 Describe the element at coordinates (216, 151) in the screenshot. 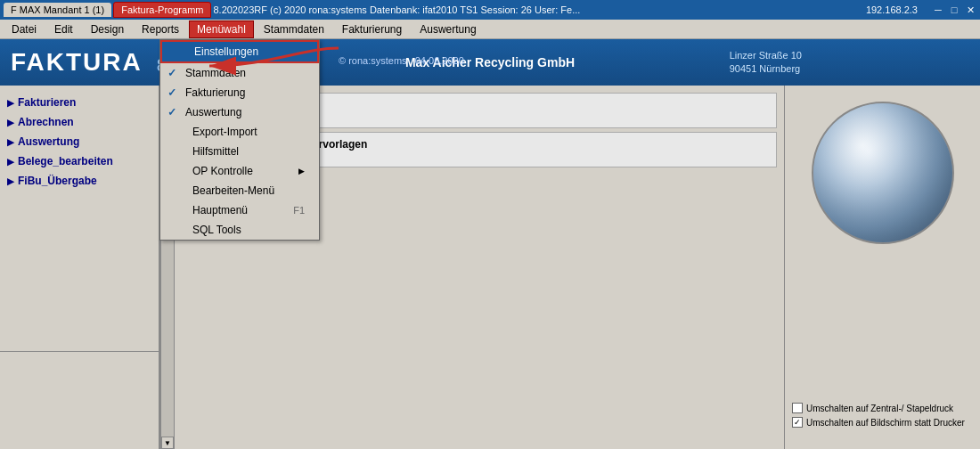

I see `dropdown-label-hilfsmittel: Hilfsmittel` at that location.